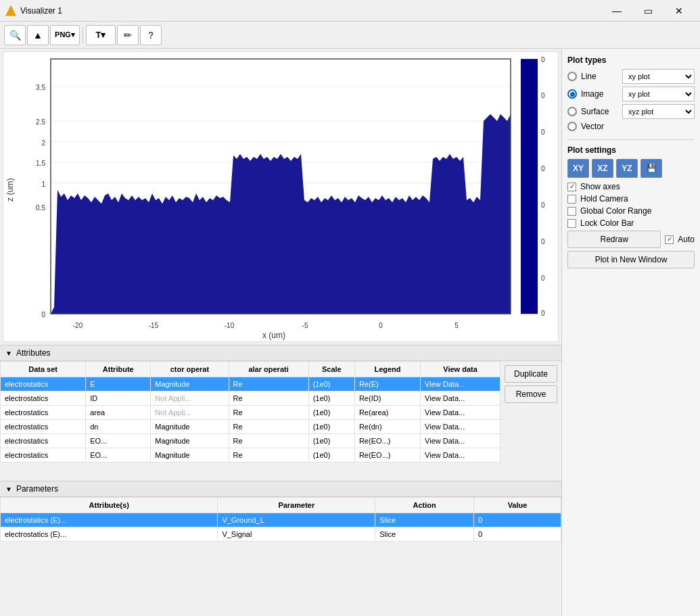 The image size is (700, 616). I want to click on axis-buttons-group: XY XZ YZ 💾, so click(631, 168).